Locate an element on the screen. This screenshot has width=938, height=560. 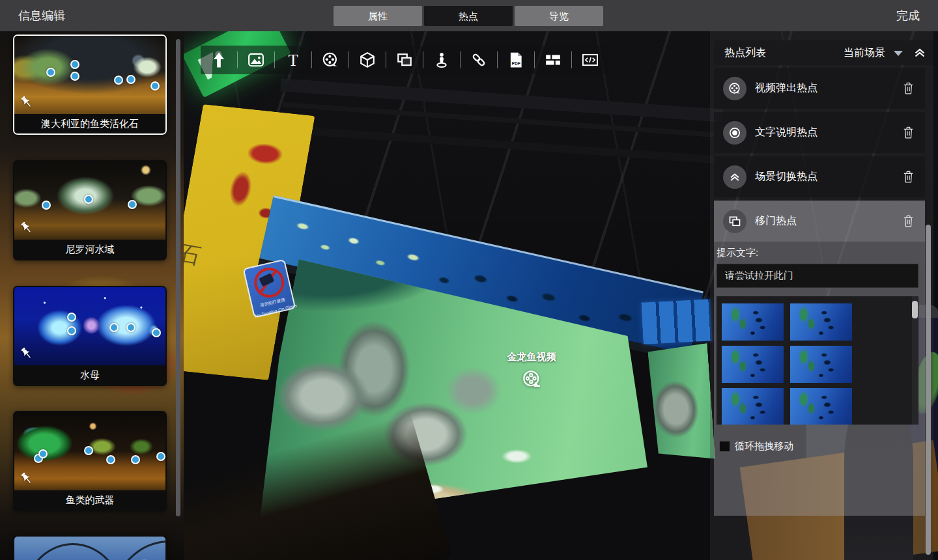
tiles-icon is located at coordinates (553, 60).